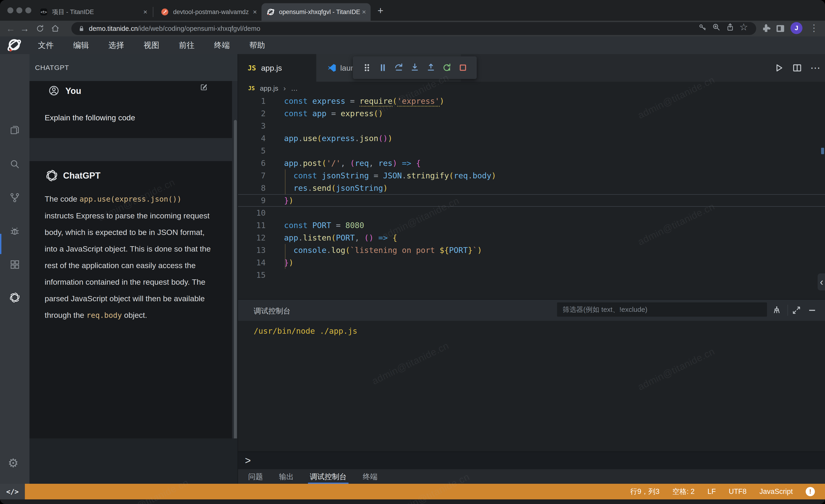  Describe the element at coordinates (532, 151) in the screenshot. I see `code-line: 5` at that location.